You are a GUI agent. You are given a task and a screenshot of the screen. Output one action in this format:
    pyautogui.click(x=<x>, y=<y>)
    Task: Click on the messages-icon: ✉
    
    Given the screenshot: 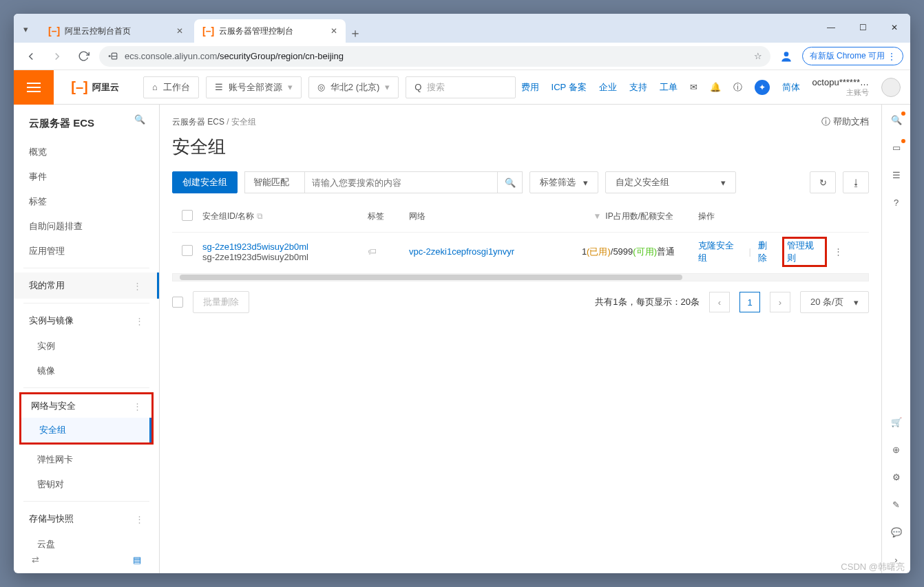 What is the action you would take?
    pyautogui.click(x=694, y=87)
    